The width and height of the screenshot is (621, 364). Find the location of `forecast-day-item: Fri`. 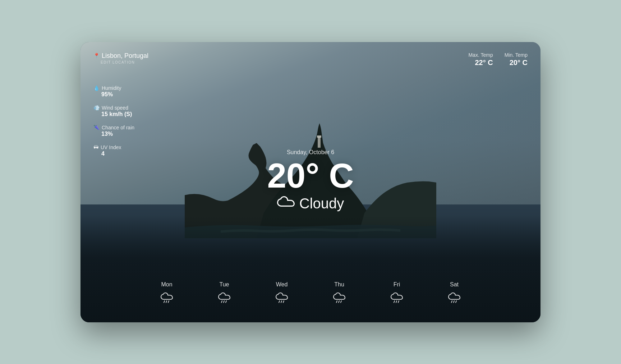

forecast-day-item: Fri is located at coordinates (397, 293).